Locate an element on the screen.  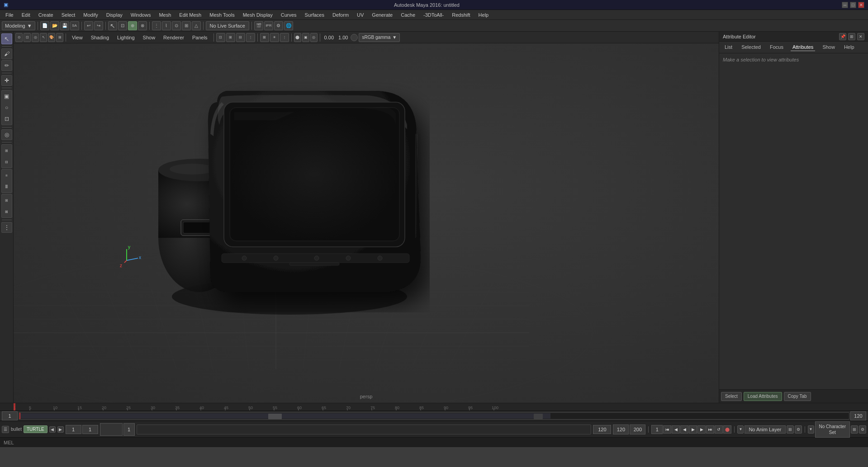
prev-frame-button: ◀ is located at coordinates (676, 429).